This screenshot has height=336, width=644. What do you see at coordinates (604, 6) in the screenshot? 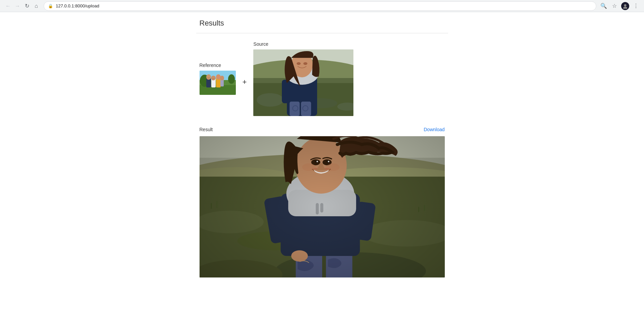
I see `search-button: 🔍` at bounding box center [604, 6].